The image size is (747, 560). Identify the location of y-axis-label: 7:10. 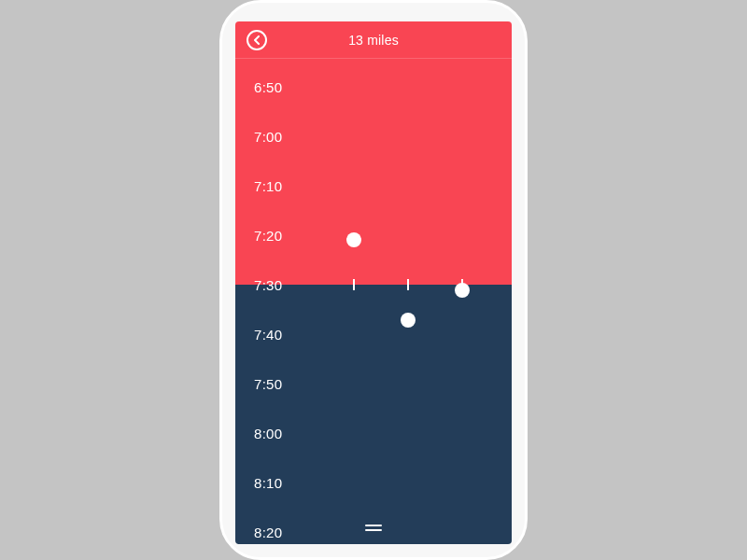
(268, 187).